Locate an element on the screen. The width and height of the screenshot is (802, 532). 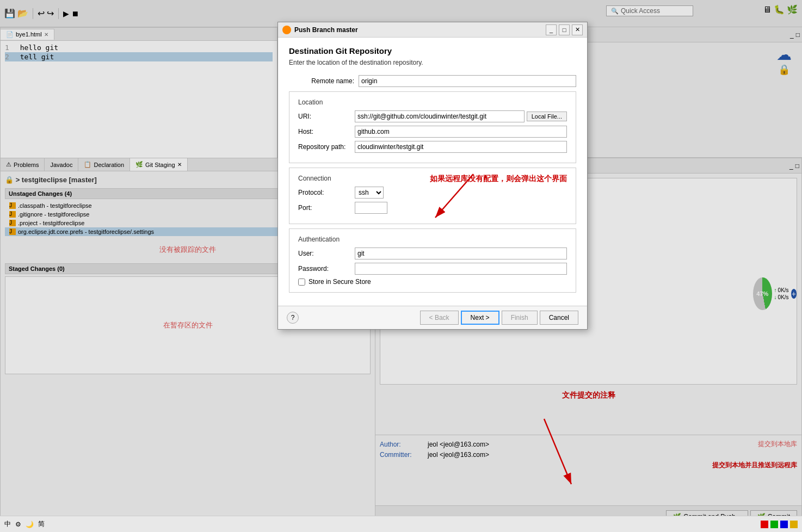
dialog-subtitle: Enter the location of the destination re… is located at coordinates (433, 63).